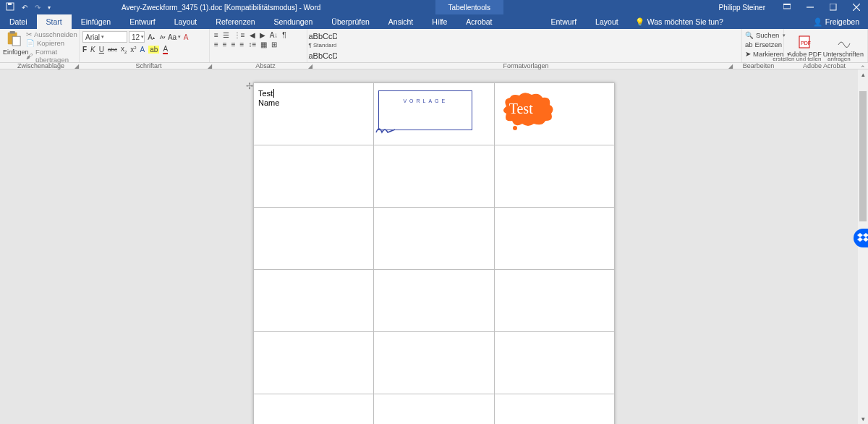 The height and width of the screenshot is (424, 868). What do you see at coordinates (263, 45) in the screenshot?
I see `shading-icon: ▦` at bounding box center [263, 45].